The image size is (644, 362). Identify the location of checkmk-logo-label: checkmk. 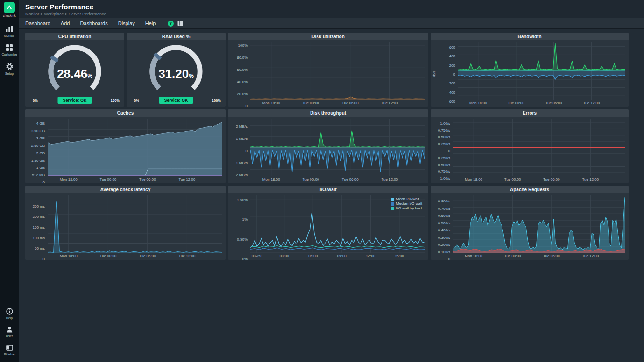
(9, 16).